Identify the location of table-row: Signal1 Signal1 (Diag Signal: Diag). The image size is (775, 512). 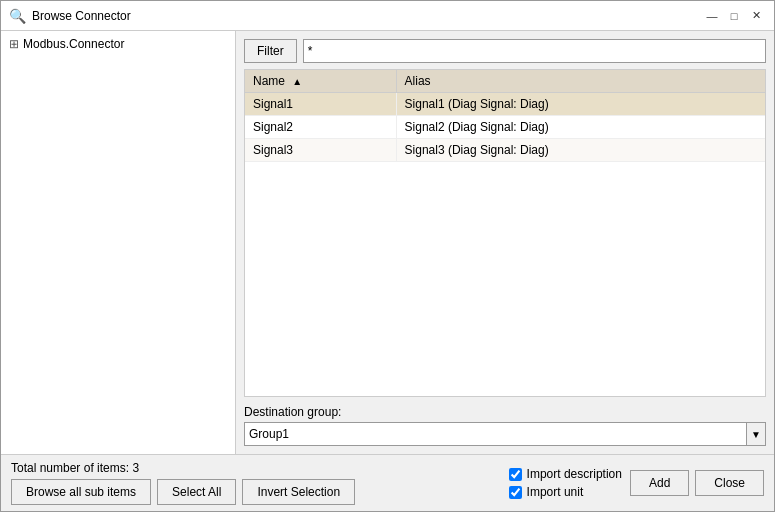
(505, 104).